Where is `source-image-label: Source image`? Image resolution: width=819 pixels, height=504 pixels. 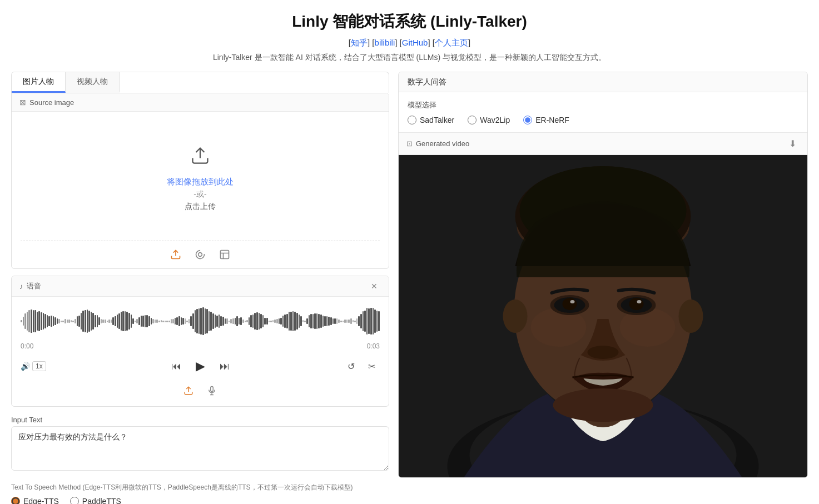 source-image-label: Source image is located at coordinates (52, 102).